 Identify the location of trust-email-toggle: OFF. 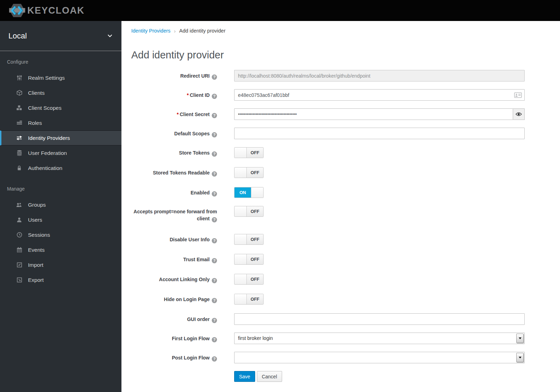
(249, 259).